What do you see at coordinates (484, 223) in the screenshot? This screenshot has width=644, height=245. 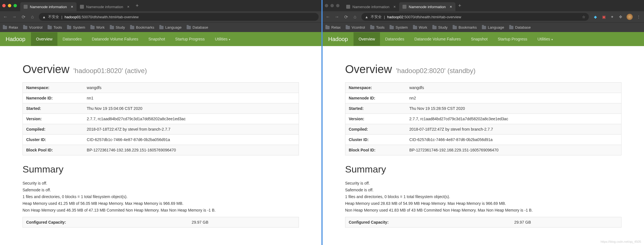 I see `table-row: Configured Capacity:29.97 GB` at bounding box center [484, 223].